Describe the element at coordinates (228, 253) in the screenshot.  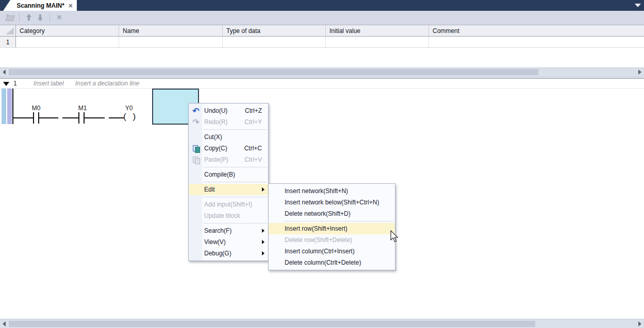
I see `menu-item-debug: Debug(G)` at that location.